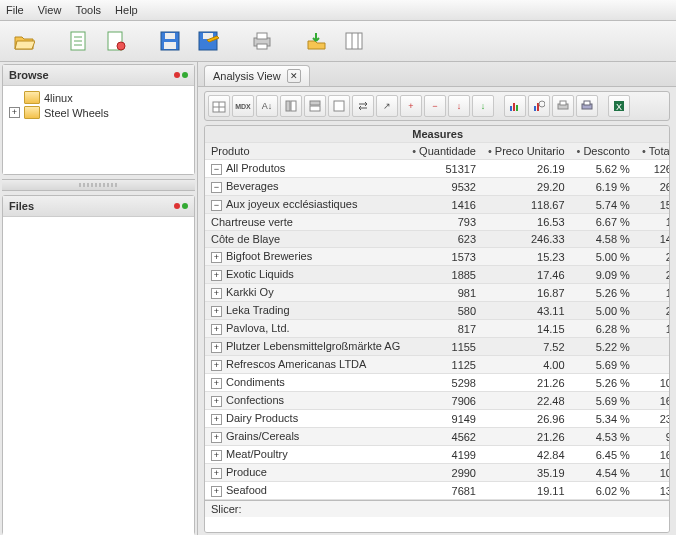 Image resolution: width=676 pixels, height=535 pixels. What do you see at coordinates (354, 41) in the screenshot?
I see `columns-button` at bounding box center [354, 41].